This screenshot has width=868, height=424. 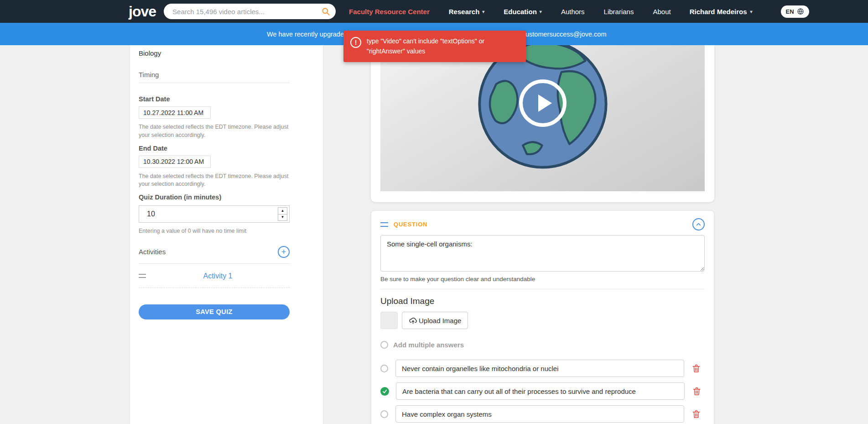 What do you see at coordinates (543, 253) in the screenshot?
I see `question-text-input: Some single-cell organisms:` at bounding box center [543, 253].